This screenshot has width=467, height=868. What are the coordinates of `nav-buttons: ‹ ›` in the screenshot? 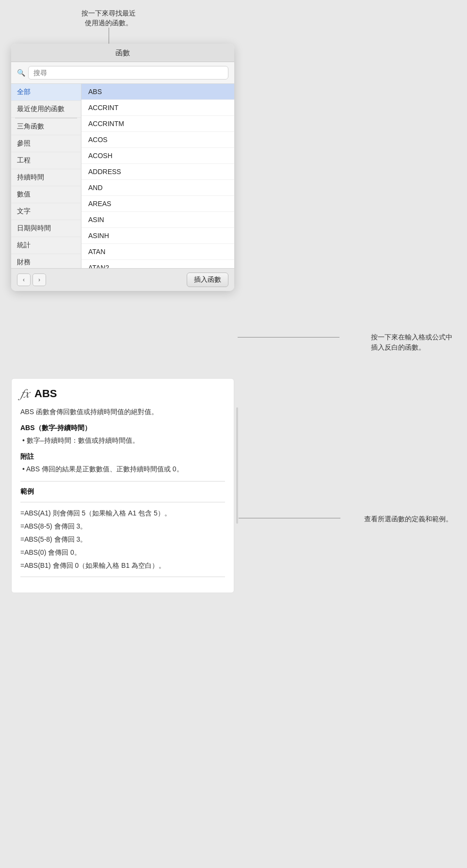 It's located at (32, 280).